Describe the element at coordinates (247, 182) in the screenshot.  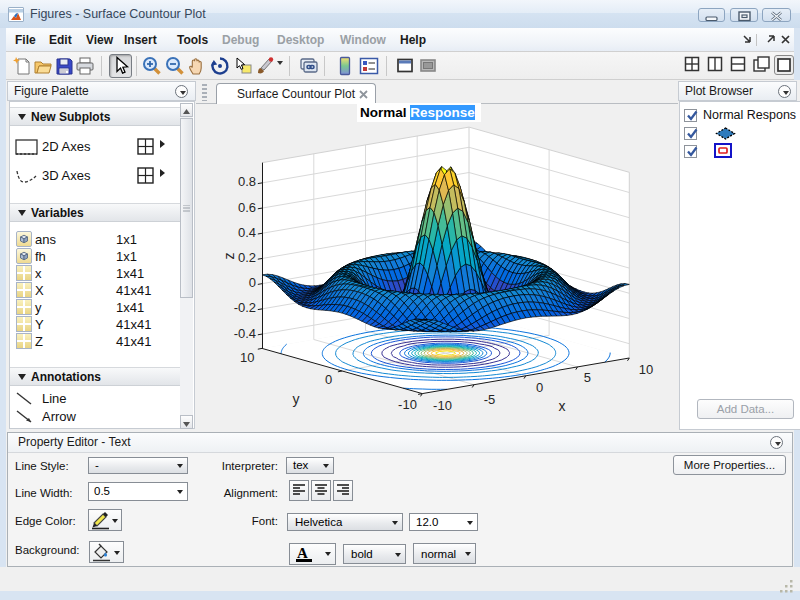
I see `svg-text: 0.8` at that location.